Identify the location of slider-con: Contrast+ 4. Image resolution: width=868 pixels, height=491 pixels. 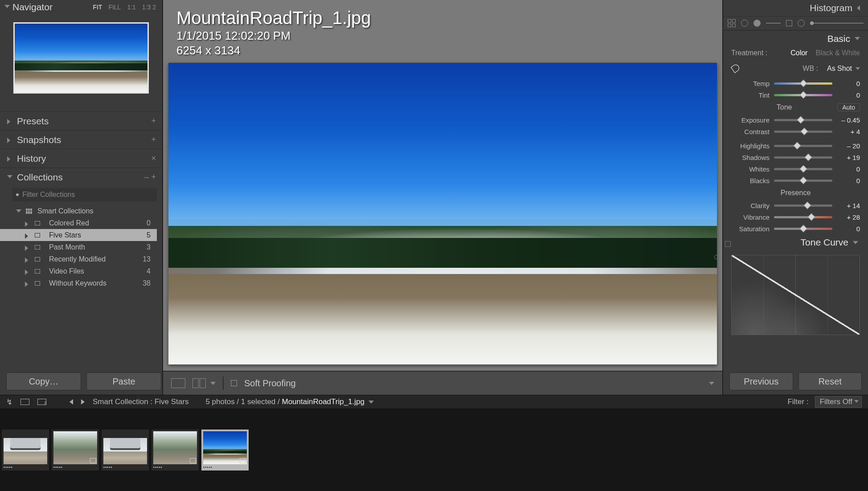
(796, 131).